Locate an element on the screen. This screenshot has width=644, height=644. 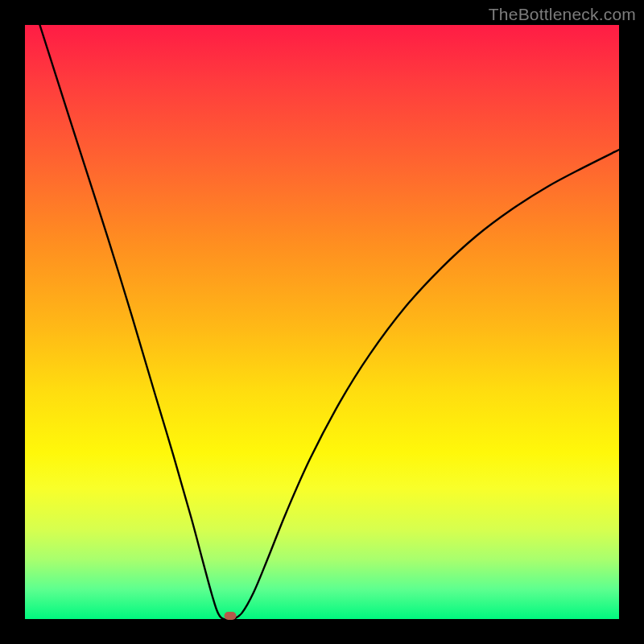
optimal-marker is located at coordinates (230, 616).